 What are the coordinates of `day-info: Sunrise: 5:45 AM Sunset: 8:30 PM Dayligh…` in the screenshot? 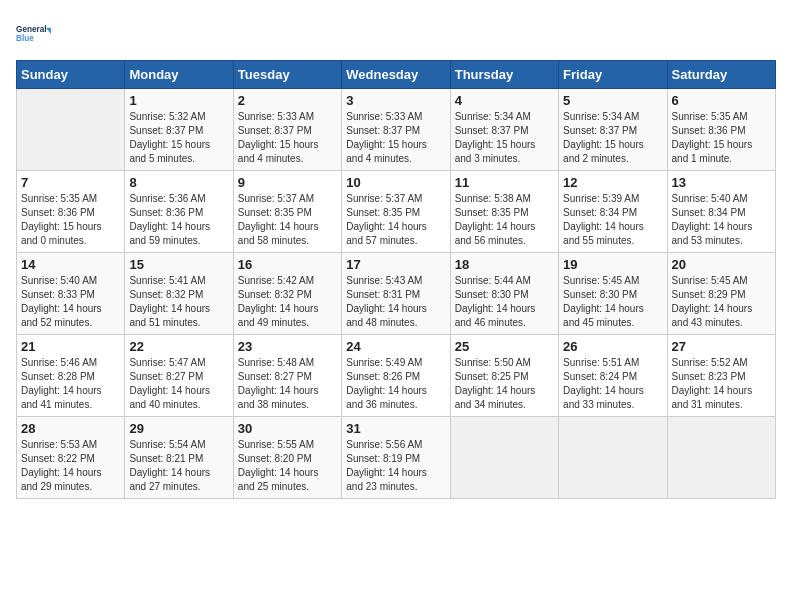 It's located at (612, 302).